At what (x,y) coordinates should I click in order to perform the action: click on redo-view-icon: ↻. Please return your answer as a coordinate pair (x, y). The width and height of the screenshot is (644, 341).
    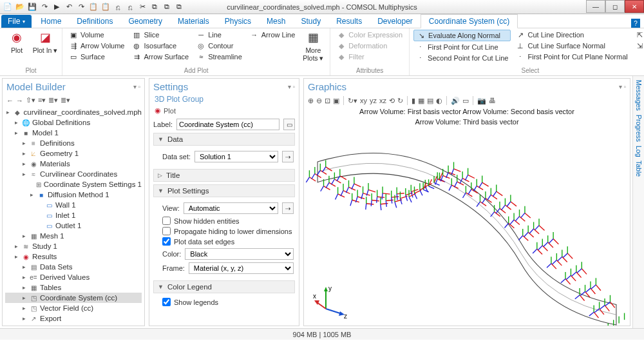
    Looking at the image, I should click on (401, 101).